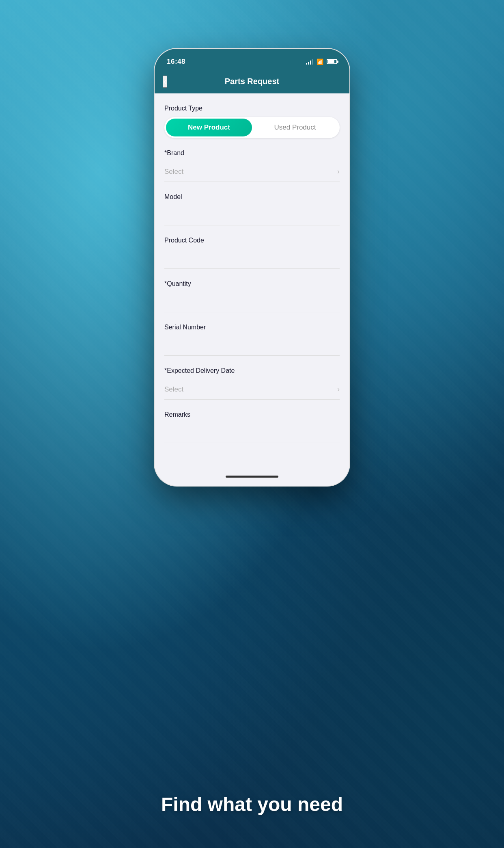 The width and height of the screenshot is (504, 848). What do you see at coordinates (252, 427) in the screenshot?
I see `remarks-section: Remarks` at bounding box center [252, 427].